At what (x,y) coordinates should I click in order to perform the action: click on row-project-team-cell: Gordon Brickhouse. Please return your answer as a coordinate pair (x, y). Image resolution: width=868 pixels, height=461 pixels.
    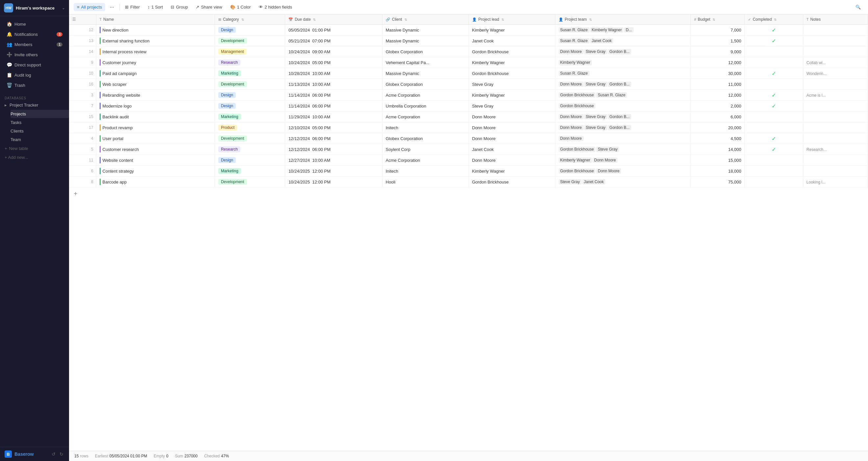
    Looking at the image, I should click on (623, 106).